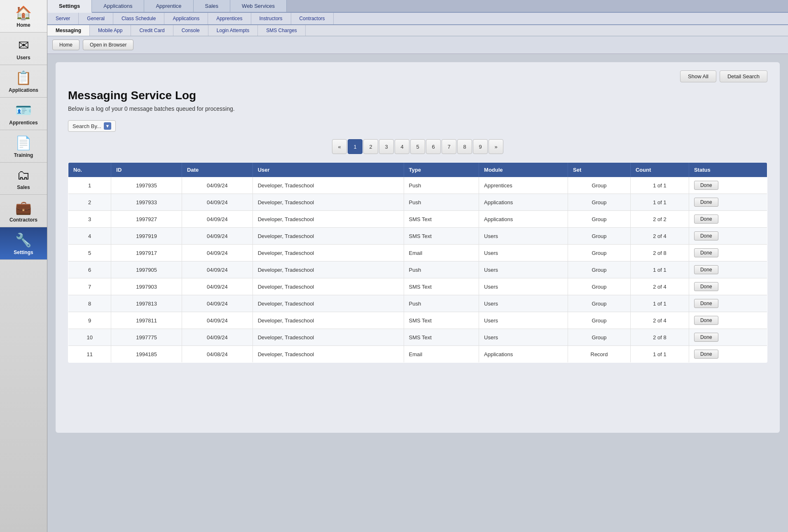  Describe the element at coordinates (23, 58) in the screenshot. I see `sidebar-item-label-users: Users` at that location.